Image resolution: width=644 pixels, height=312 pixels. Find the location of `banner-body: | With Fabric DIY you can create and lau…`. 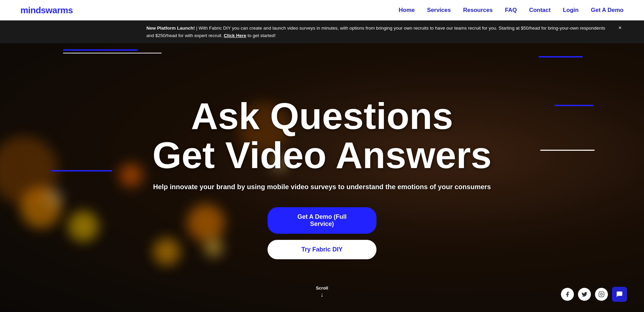

banner-body: | With Fabric DIY you can create and lau… is located at coordinates (376, 32).